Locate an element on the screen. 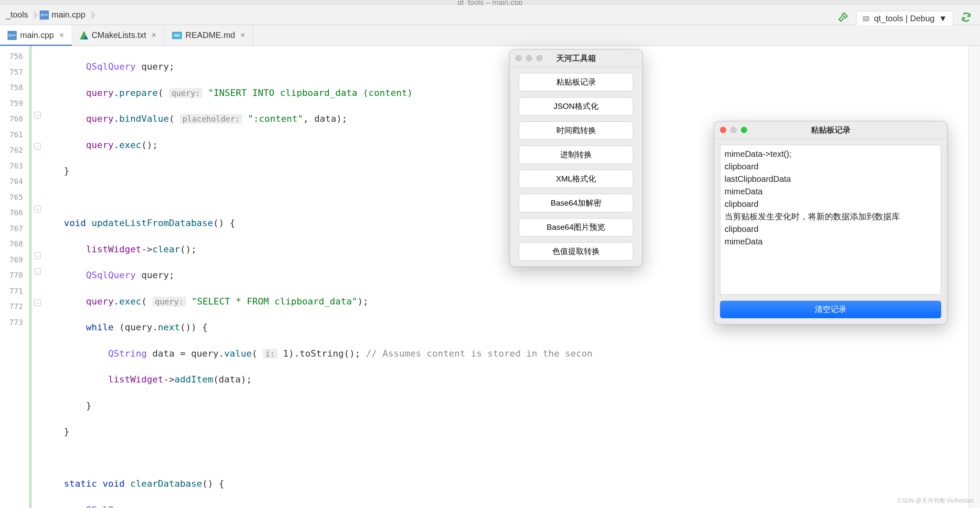  window-title: 粘贴板记录 is located at coordinates (831, 130).